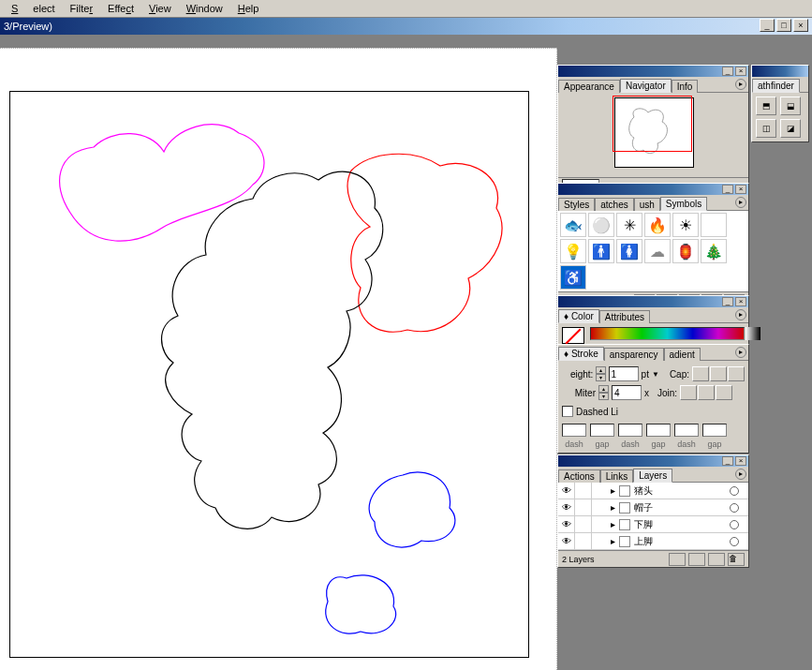  Describe the element at coordinates (687, 430) in the screenshot. I see `dash-3-input` at that location.